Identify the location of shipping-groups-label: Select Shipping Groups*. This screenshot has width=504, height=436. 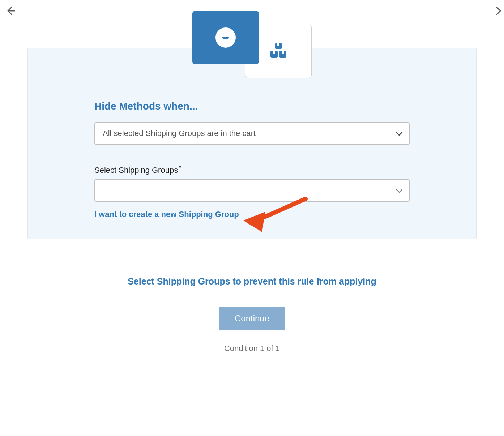
(252, 170).